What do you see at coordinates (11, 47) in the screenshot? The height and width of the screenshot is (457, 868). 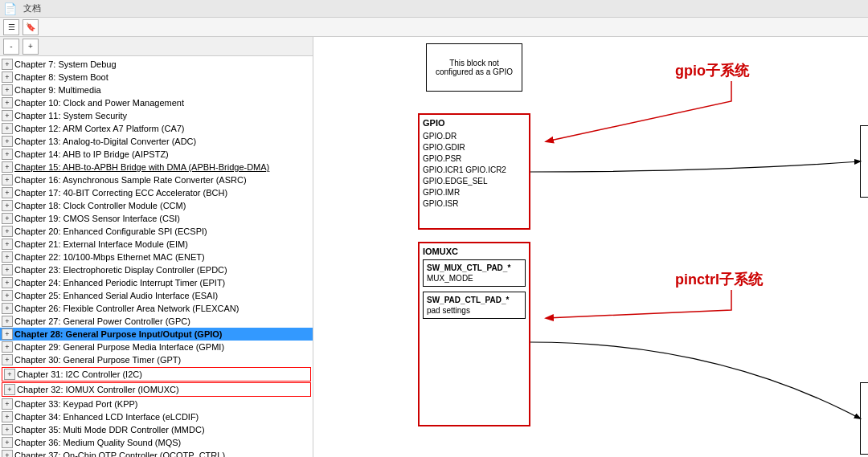 I see `toc-collapse-btn: -` at bounding box center [11, 47].